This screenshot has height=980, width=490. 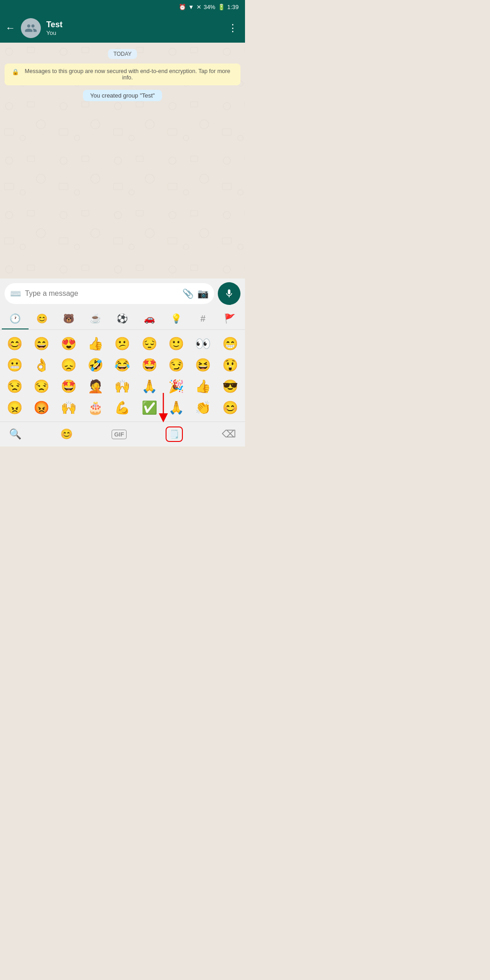 I want to click on list-item: 😞, so click(x=69, y=365).